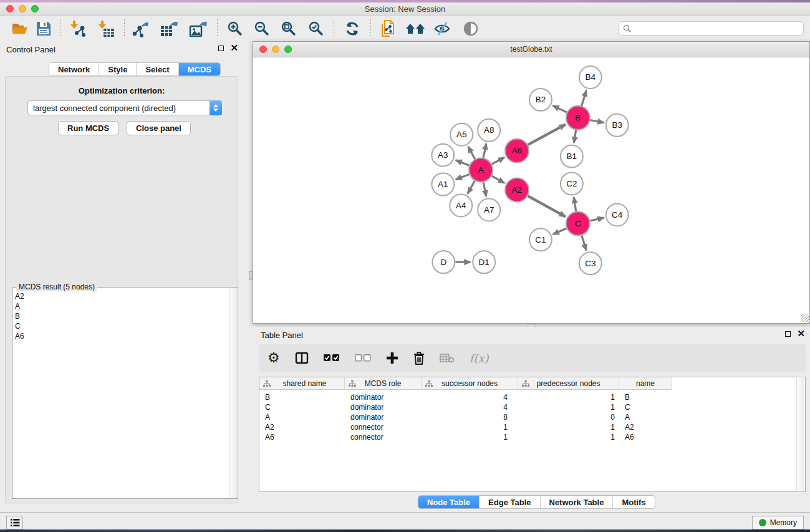  What do you see at coordinates (533, 434) in the screenshot?
I see `node-table: shared name MCDS role successor nodes pr…` at bounding box center [533, 434].